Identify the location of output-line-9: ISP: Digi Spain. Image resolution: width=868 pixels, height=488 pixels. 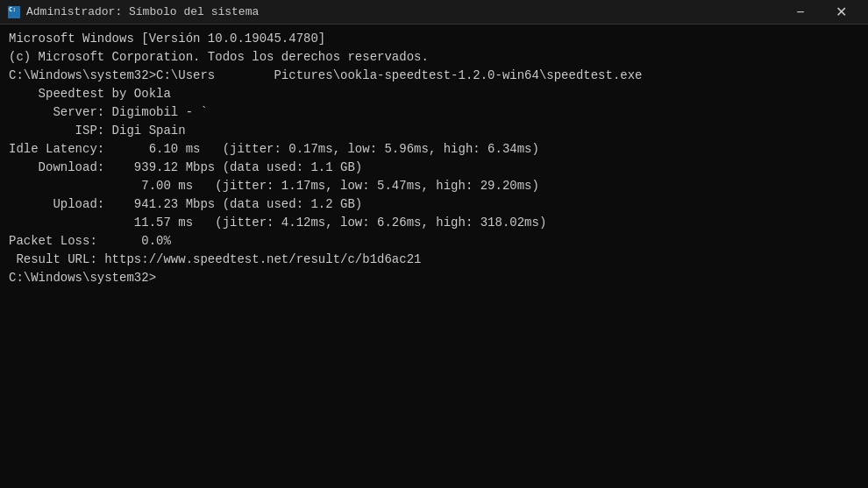
(434, 131).